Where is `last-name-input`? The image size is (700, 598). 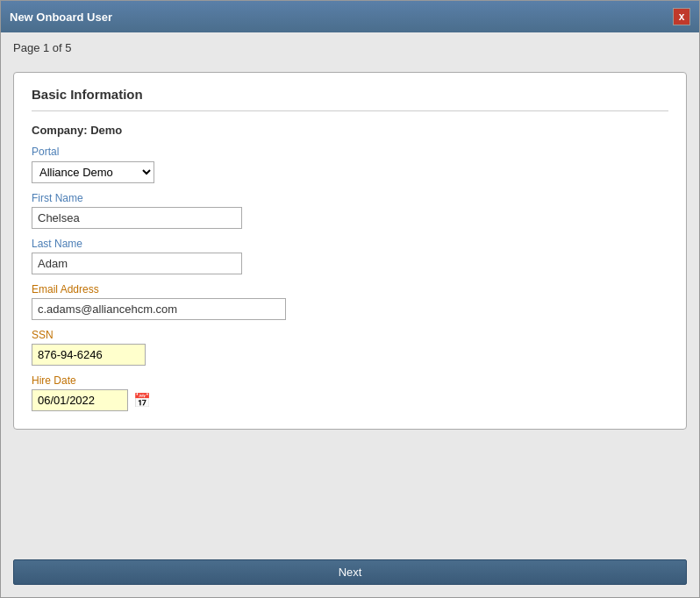 last-name-input is located at coordinates (137, 263).